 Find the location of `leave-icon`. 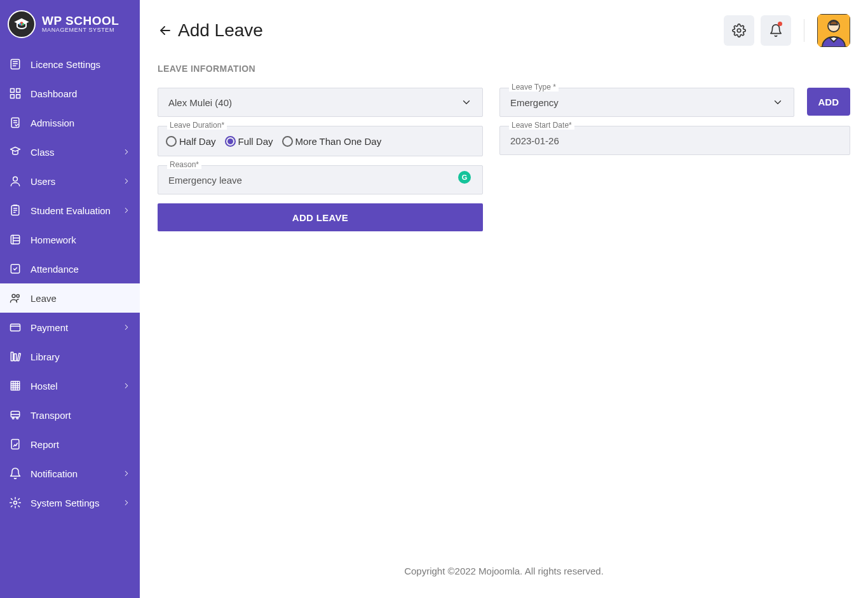

leave-icon is located at coordinates (15, 298).